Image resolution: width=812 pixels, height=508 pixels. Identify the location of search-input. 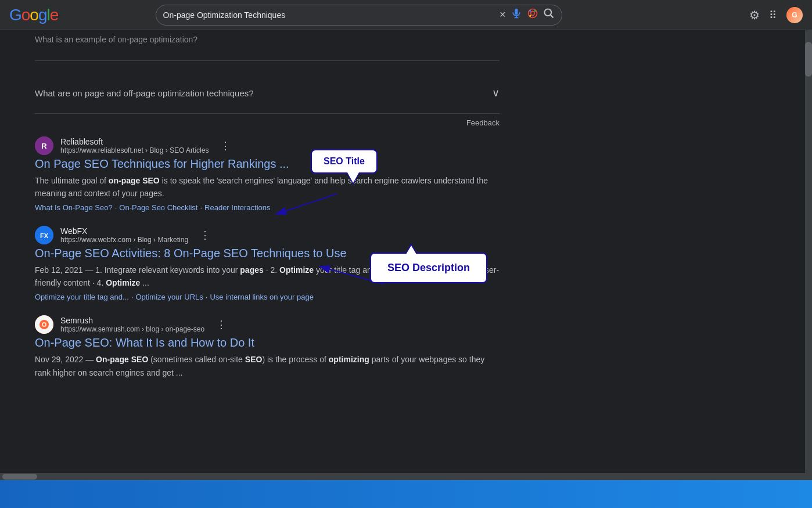
(329, 15).